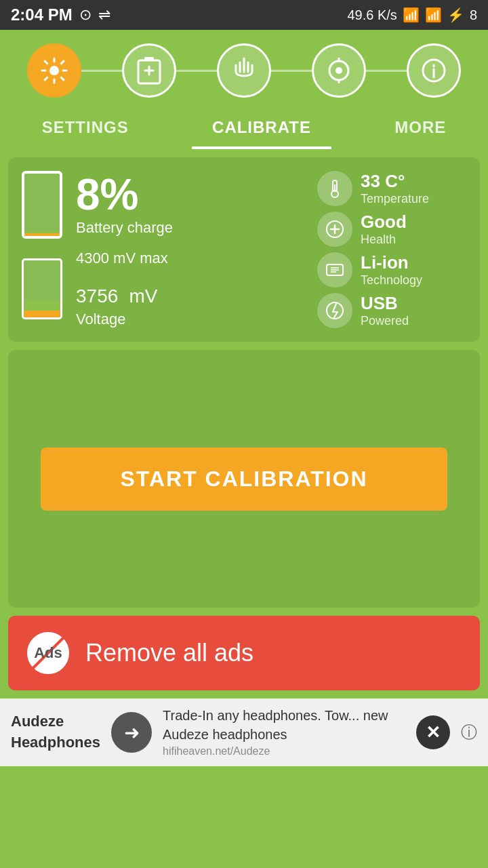  Describe the element at coordinates (473, 15) in the screenshot. I see `battery-level: 8` at that location.